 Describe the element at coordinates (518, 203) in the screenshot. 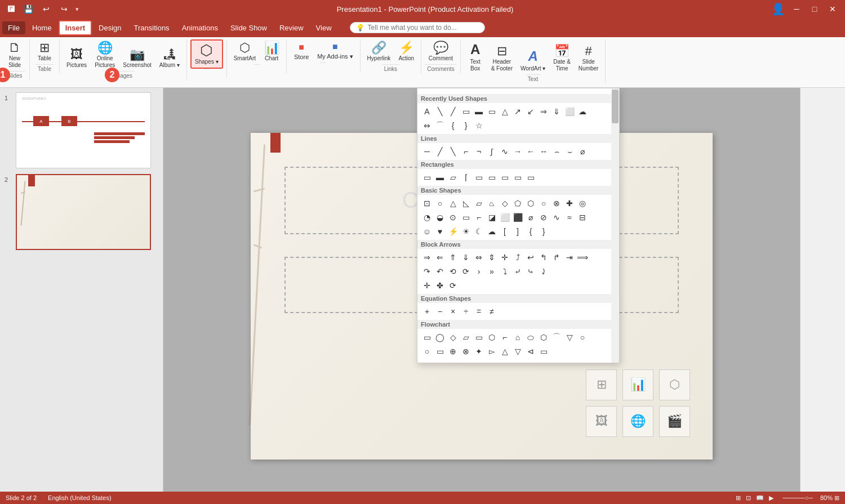

I see `bs-pentagon: ⬠` at that location.